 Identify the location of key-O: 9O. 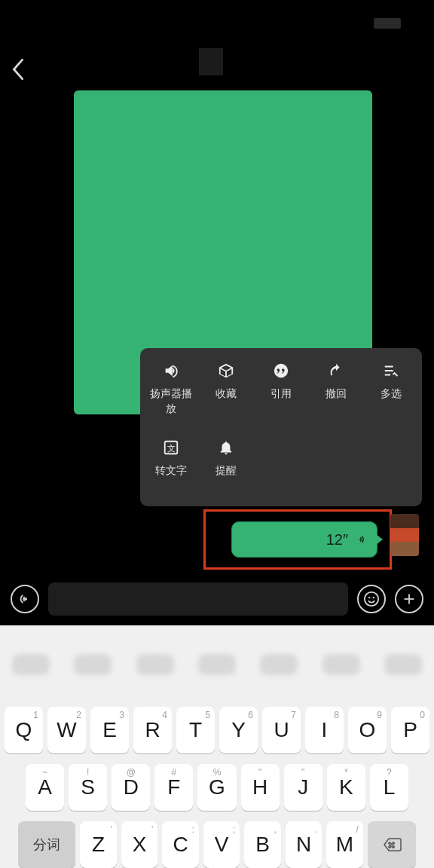
(368, 730).